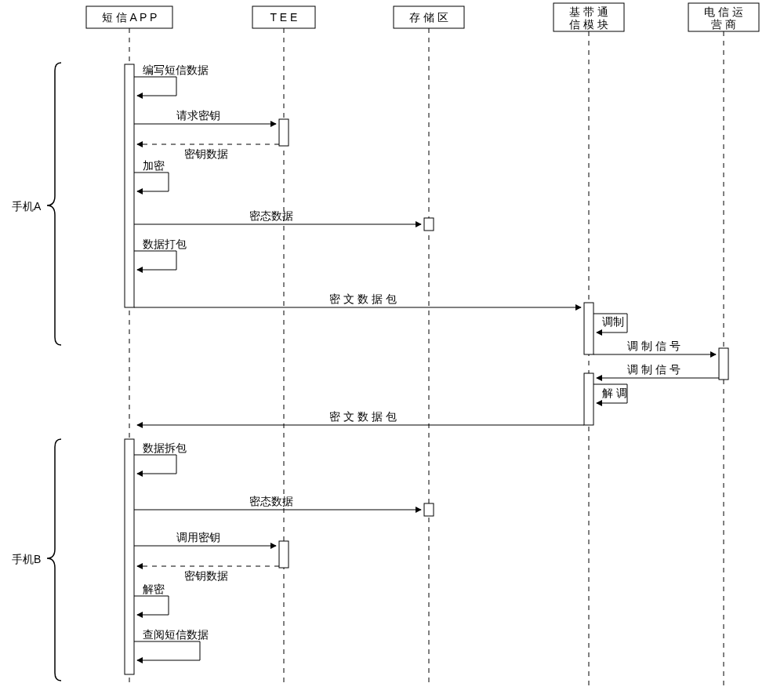 Image resolution: width=784 pixels, height=694 pixels. Describe the element at coordinates (724, 17) in the screenshot. I see `participant-carrier: 电 信 运 营 商` at that location.